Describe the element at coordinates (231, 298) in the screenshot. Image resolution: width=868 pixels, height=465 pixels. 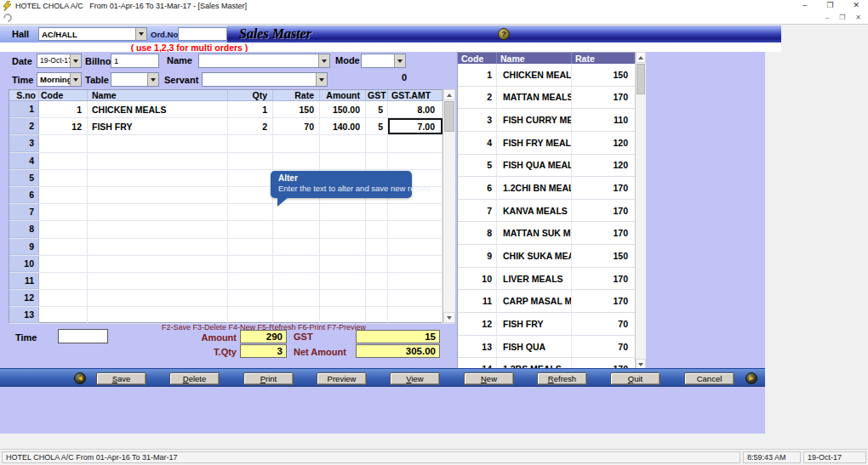
I see `table-row: 12` at that location.